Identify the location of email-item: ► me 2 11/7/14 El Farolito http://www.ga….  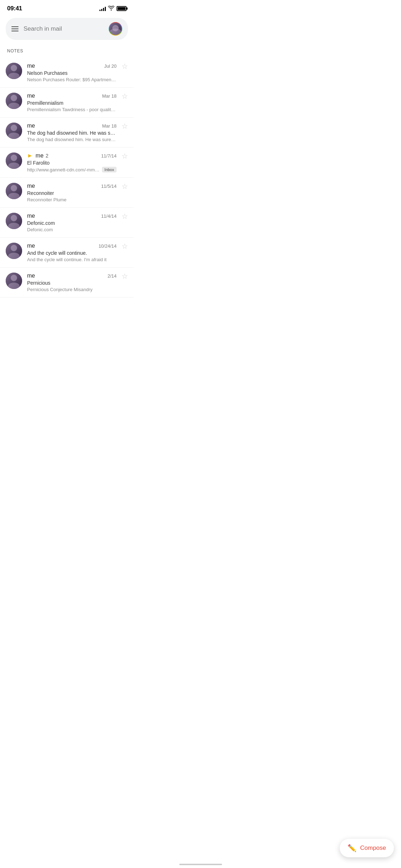
(67, 162).